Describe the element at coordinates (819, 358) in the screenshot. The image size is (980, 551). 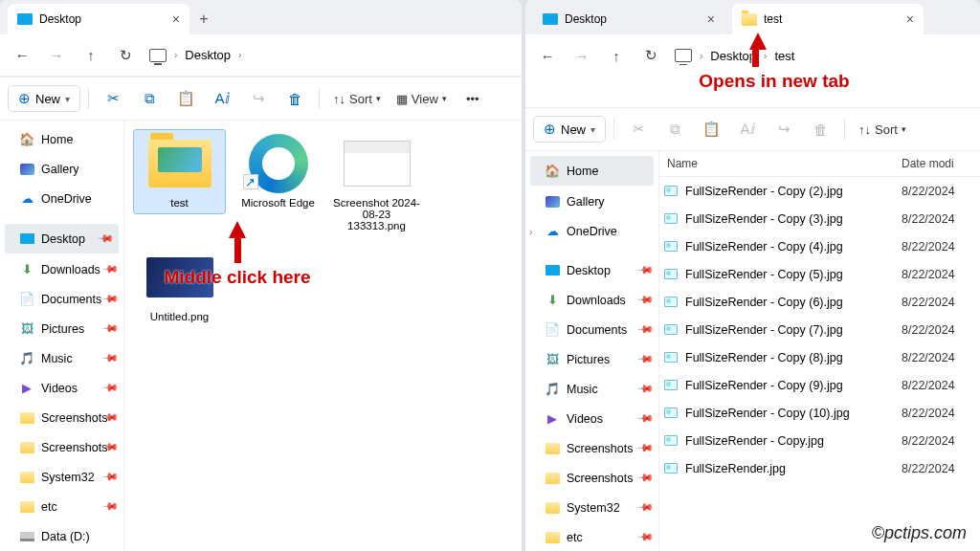
I see `file-row: FullSizeRender - Copy (8).jpg8/22/2024` at that location.